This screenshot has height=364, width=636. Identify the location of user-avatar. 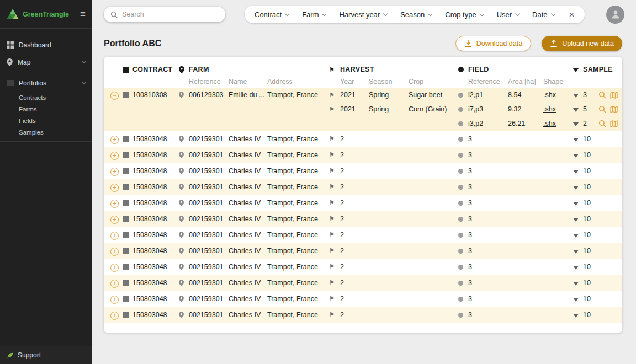
(615, 14).